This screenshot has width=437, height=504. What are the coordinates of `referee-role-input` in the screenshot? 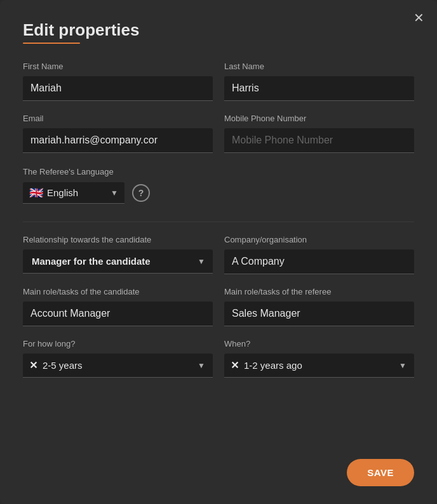 It's located at (319, 314).